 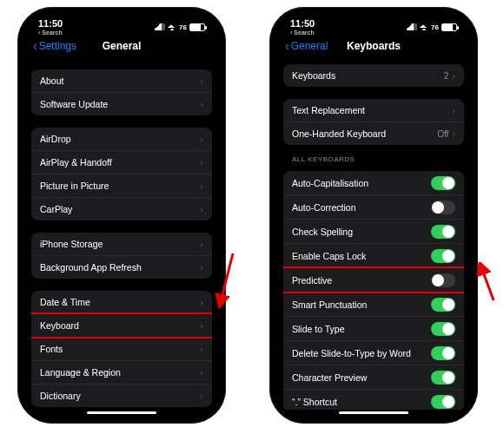 What do you see at coordinates (120, 267) in the screenshot?
I see `row-label: Background App Refresh` at bounding box center [120, 267].